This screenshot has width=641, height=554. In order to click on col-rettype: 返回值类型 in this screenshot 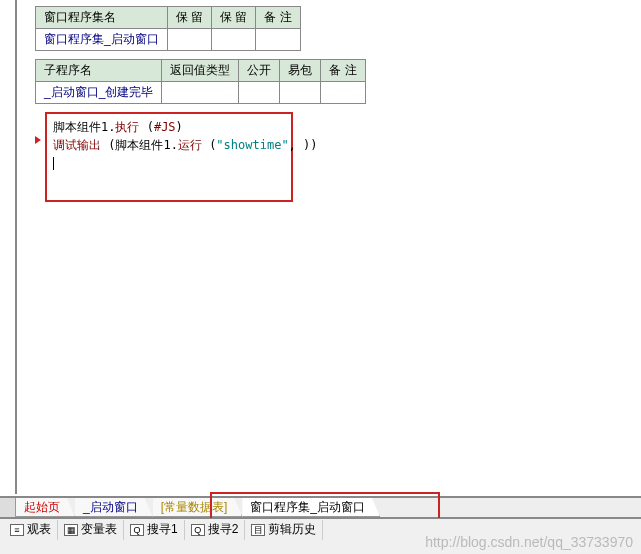, I will do `click(200, 71)`.